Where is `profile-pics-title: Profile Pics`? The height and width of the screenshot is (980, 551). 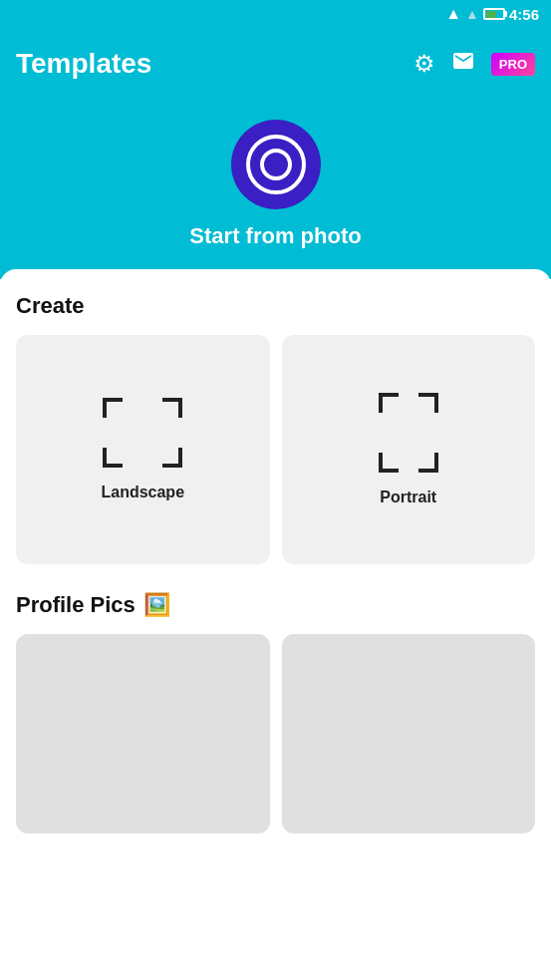
profile-pics-title: Profile Pics is located at coordinates (76, 605).